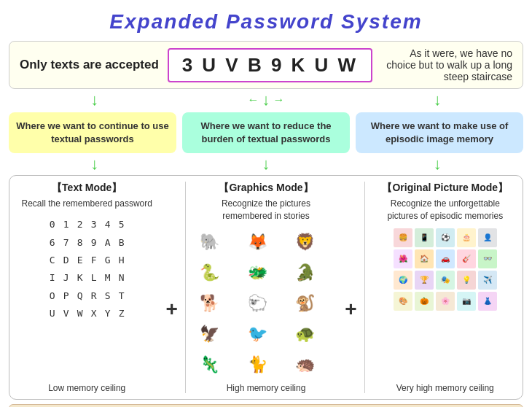 This screenshot has width=532, height=407. Describe the element at coordinates (266, 303) in the screenshot. I see `graphics-mode-icons: 🐘🦊🦁🐍🐲🐊🐕🐑🐒🦅🐦🐢🦎🐈🦔` at that location.